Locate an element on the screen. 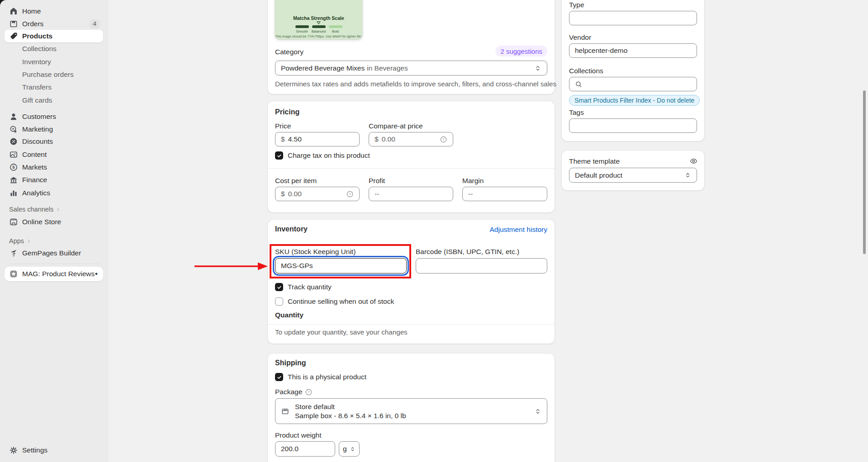  sidebar-item-label: Gift cards is located at coordinates (37, 100).